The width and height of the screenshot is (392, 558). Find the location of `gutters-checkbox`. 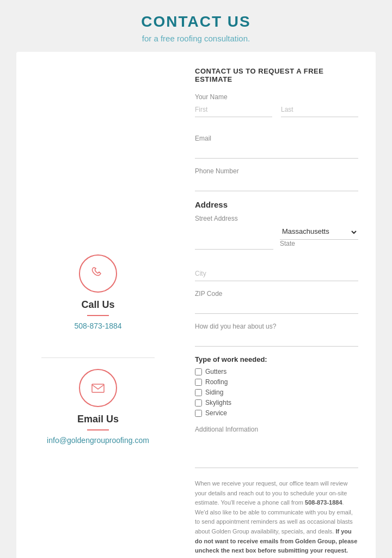

gutters-checkbox is located at coordinates (198, 372).